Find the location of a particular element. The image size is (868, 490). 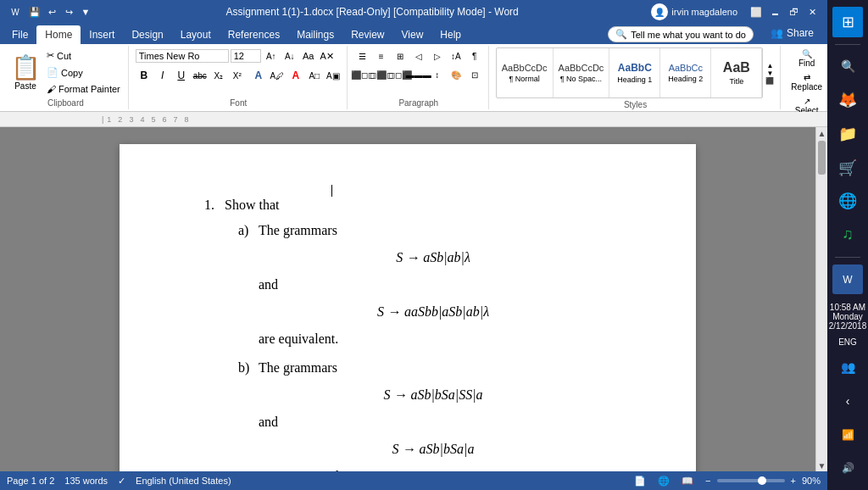

taskbar-icon-firefox2: 🌐 is located at coordinates (848, 201).